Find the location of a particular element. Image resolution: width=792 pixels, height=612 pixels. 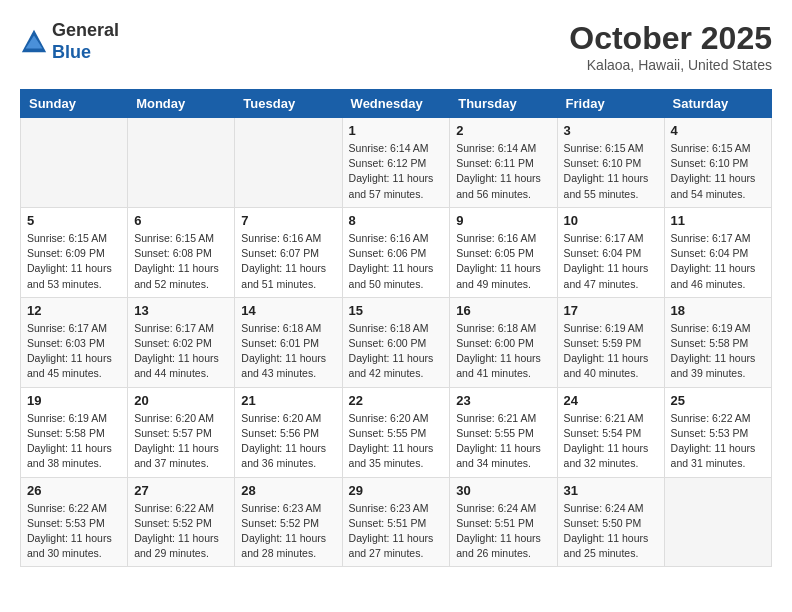

calendar-day-cell: 27Sunrise: 6:22 AM Sunset: 5:52 PM Dayli… is located at coordinates (182, 522).